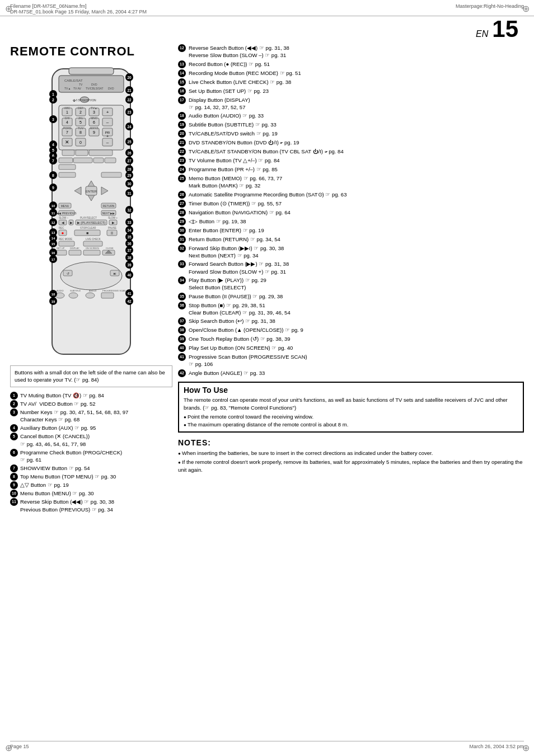 The image size is (534, 756). What do you see at coordinates (94, 128) in the screenshot?
I see `svg-text: WXYZ` at bounding box center [94, 128].